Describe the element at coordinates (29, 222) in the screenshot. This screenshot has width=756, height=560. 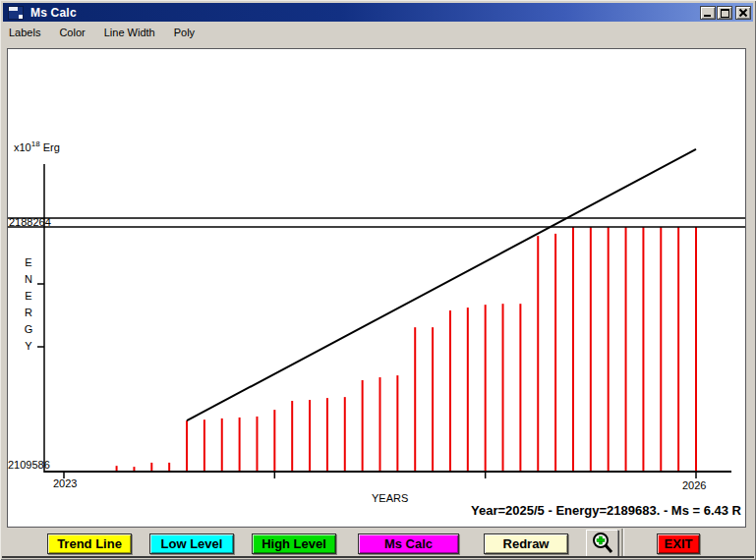
I see `y-axis-max-label: 2188264` at that location.